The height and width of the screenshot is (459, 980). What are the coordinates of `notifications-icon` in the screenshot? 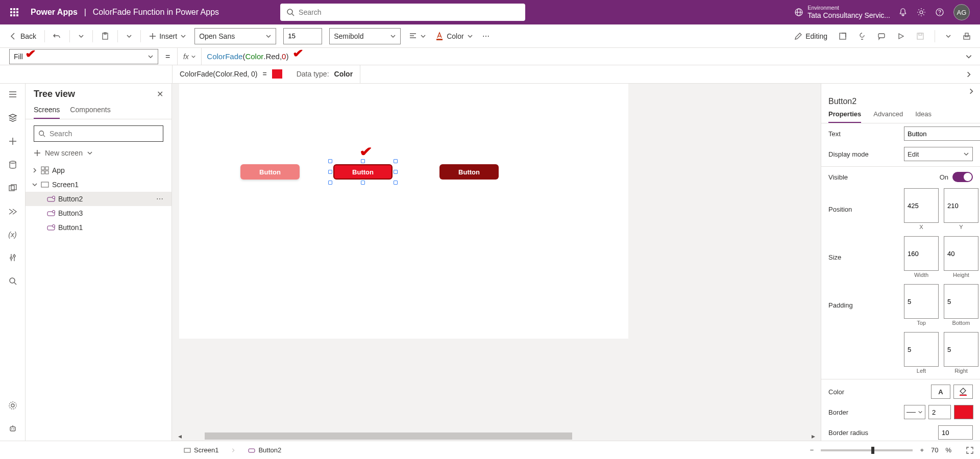 It's located at (903, 12).